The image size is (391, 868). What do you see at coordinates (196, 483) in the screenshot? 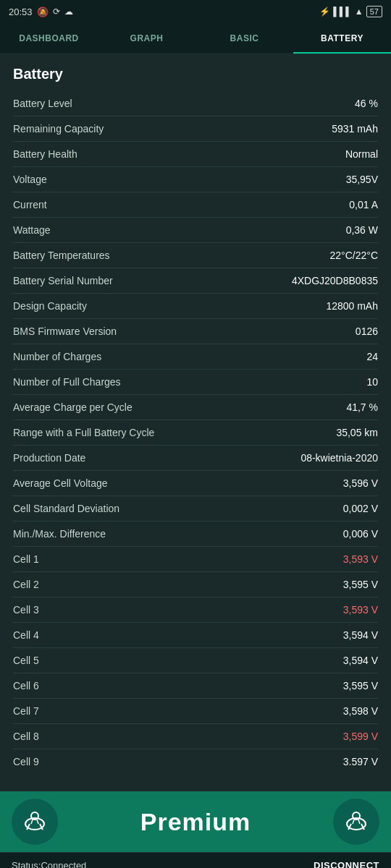
I see `table-row: Average Cell Voltage3,596 V` at bounding box center [196, 483].